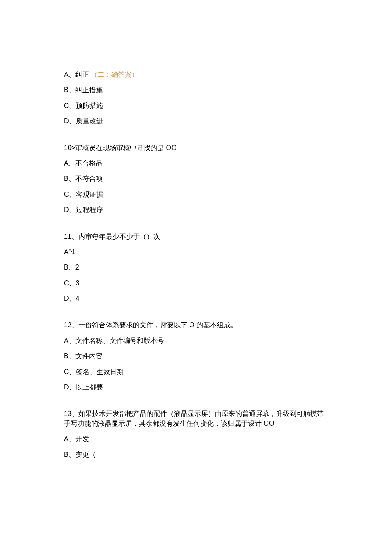 Image resolution: width=392 pixels, height=555 pixels. What do you see at coordinates (196, 195) in the screenshot?
I see `option-c: C、客观证据` at bounding box center [196, 195].